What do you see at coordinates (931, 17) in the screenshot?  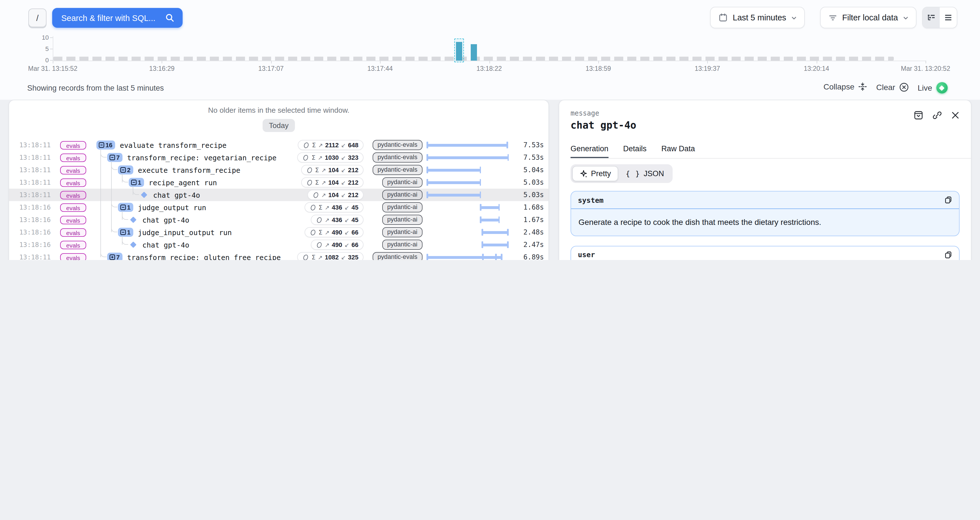 I see `tree-view-button` at bounding box center [931, 17].